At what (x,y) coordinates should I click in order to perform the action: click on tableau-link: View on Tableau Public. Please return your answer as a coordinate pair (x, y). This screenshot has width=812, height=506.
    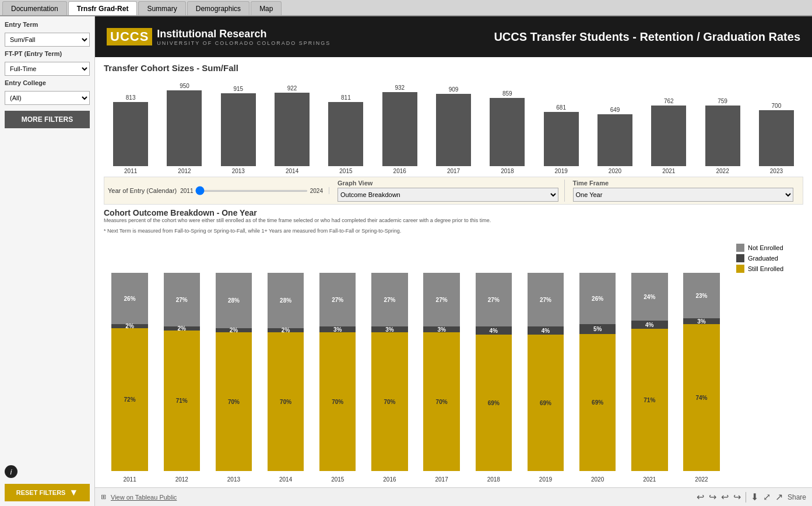
    Looking at the image, I should click on (143, 497).